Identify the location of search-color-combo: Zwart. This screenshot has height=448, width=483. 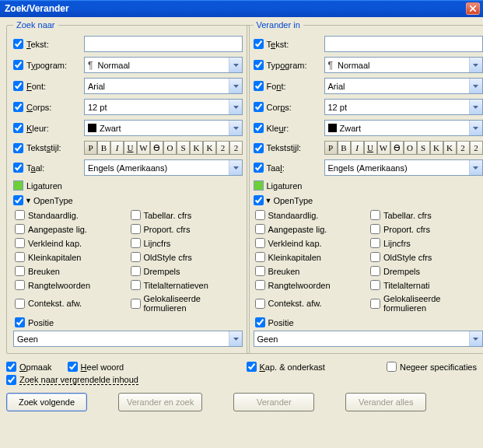
(163, 128).